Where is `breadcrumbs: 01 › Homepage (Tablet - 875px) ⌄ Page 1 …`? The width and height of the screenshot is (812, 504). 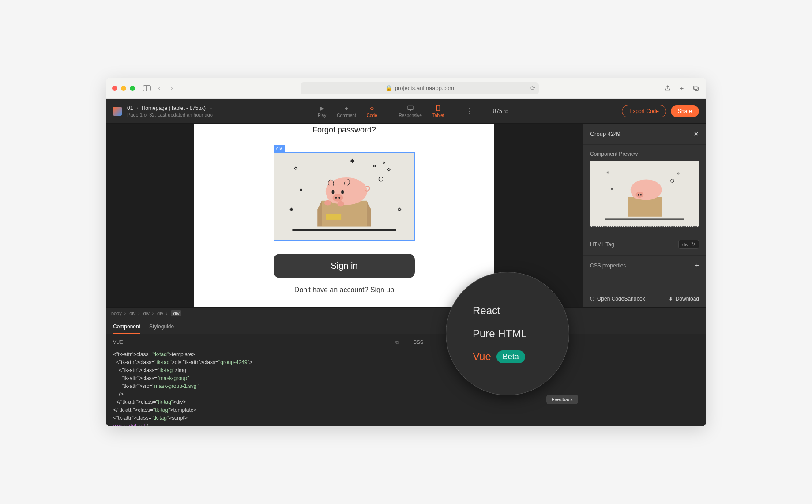 breadcrumbs: 01 › Homepage (Tablet - 875px) ⌄ Page 1 … is located at coordinates (170, 111).